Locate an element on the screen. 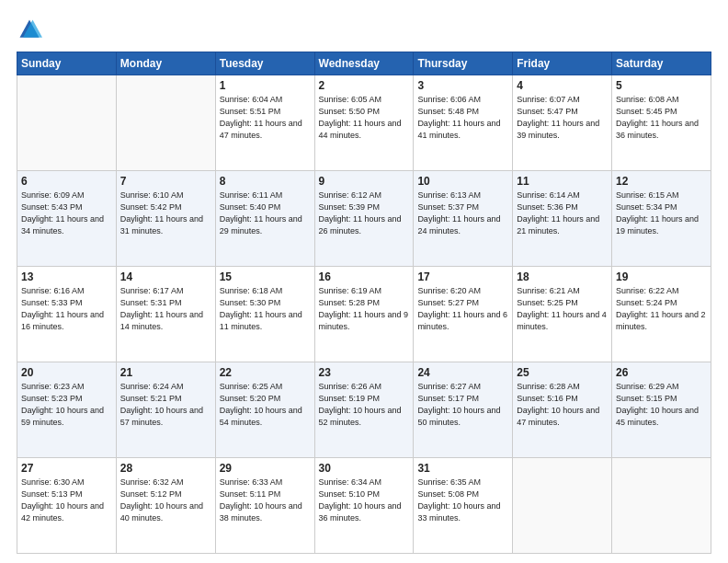  day-number: 16 is located at coordinates (364, 277).